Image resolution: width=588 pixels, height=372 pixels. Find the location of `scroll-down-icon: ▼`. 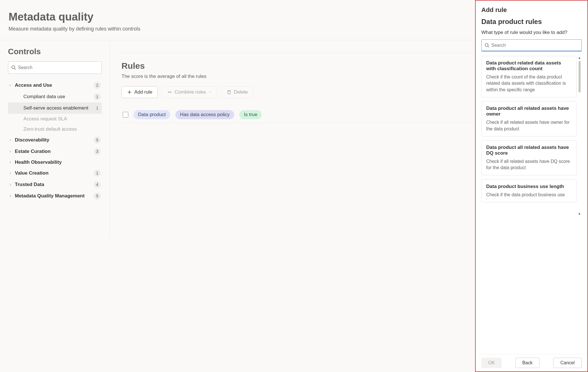

scroll-down-icon: ▼ is located at coordinates (579, 214).